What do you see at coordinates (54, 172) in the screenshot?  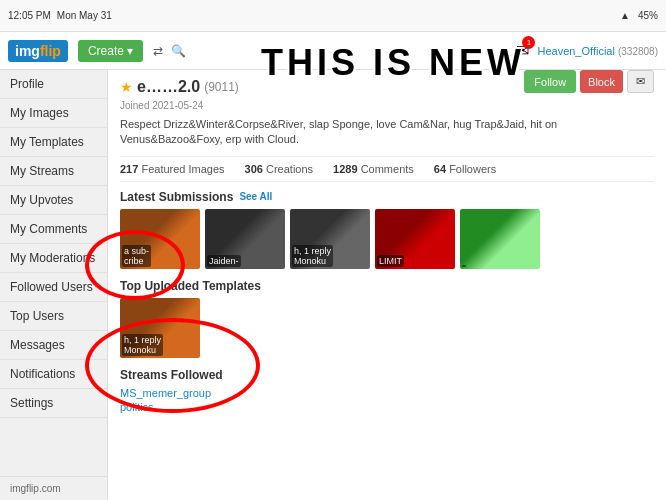 I see `sidebar-item-my-streams: My Streams` at bounding box center [54, 172].